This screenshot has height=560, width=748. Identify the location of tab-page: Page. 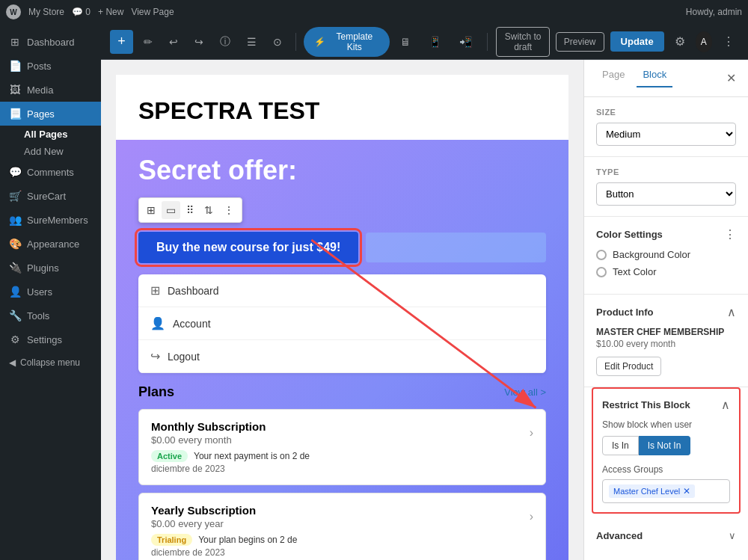
(613, 78).